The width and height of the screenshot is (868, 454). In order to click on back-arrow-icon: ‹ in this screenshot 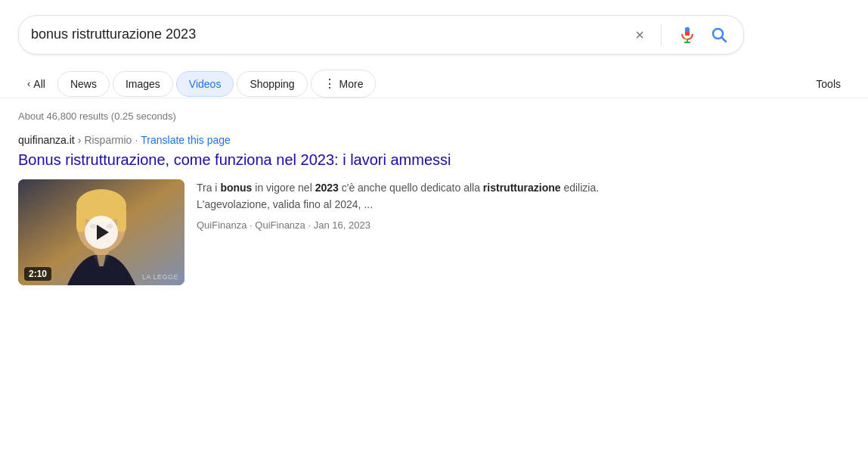, I will do `click(29, 83)`.